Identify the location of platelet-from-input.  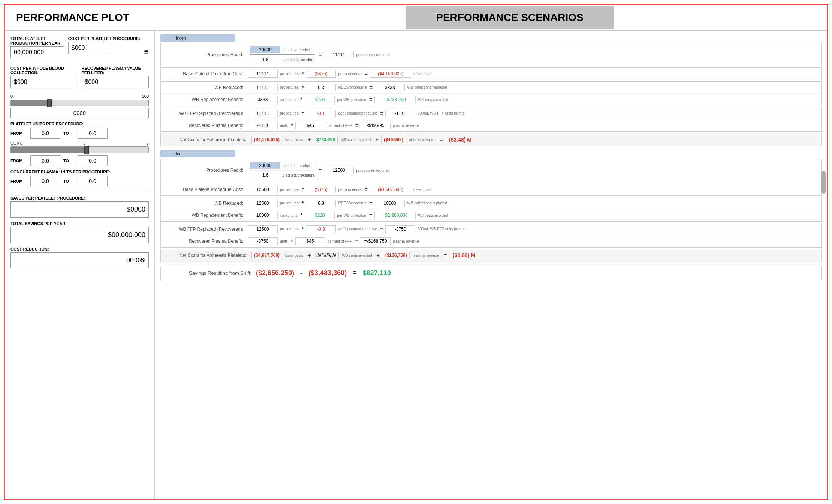
(45, 133).